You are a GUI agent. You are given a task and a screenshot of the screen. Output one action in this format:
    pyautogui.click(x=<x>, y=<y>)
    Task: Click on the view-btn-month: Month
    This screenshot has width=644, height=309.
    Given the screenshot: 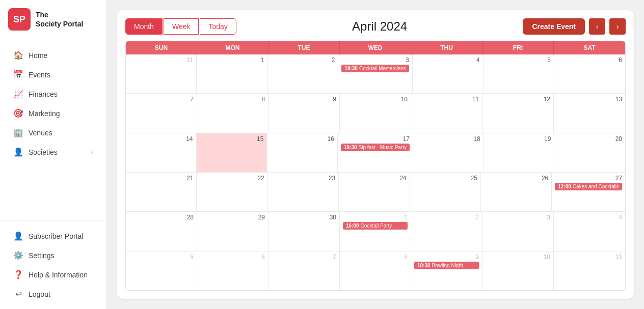 What is the action you would take?
    pyautogui.click(x=144, y=26)
    